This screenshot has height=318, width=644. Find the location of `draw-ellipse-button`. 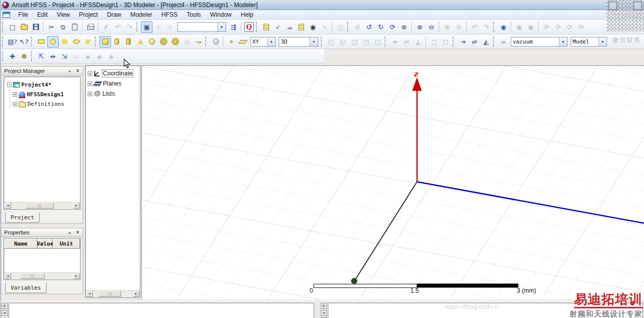

draw-ellipse-button is located at coordinates (76, 42).